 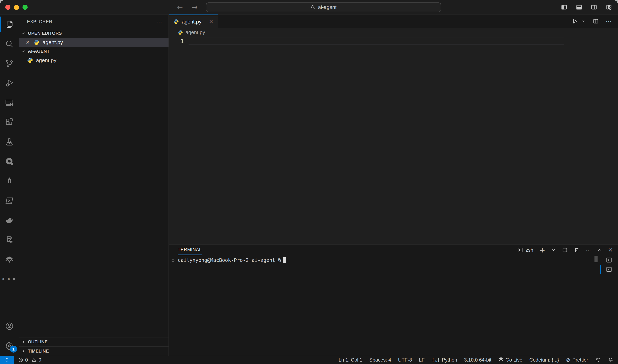 What do you see at coordinates (159, 22) in the screenshot?
I see `explorer-more-actions-button: ⋯` at bounding box center [159, 22].